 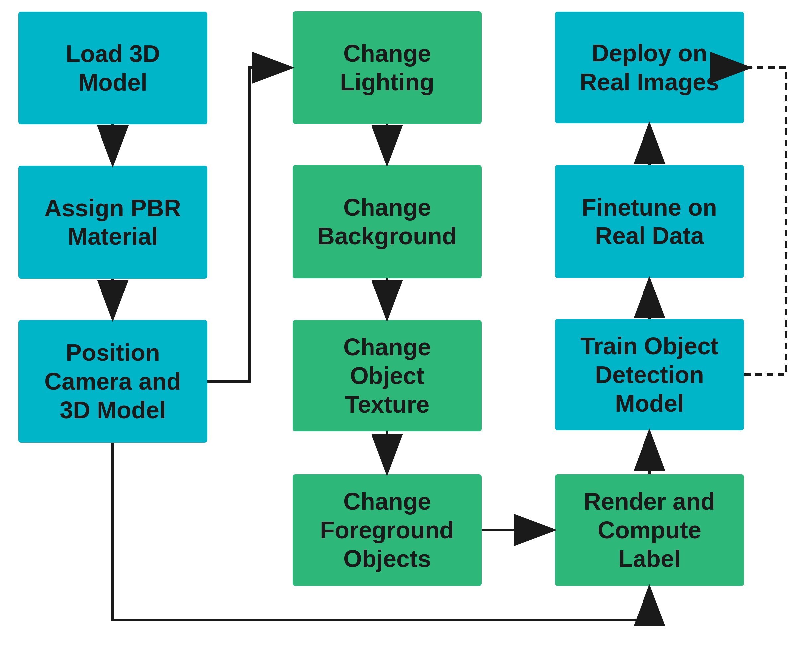 I want to click on train-detection-box: Train ObjectDetectionModel, so click(x=649, y=375).